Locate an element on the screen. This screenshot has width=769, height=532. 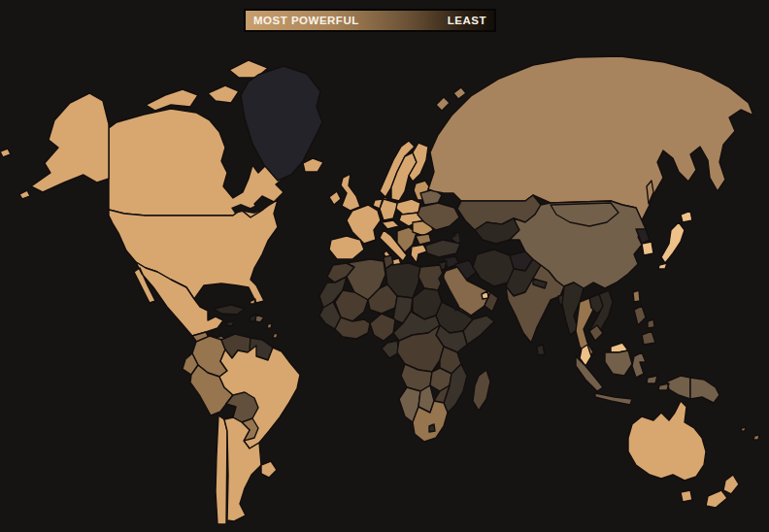
region-uk is located at coordinates (351, 192).